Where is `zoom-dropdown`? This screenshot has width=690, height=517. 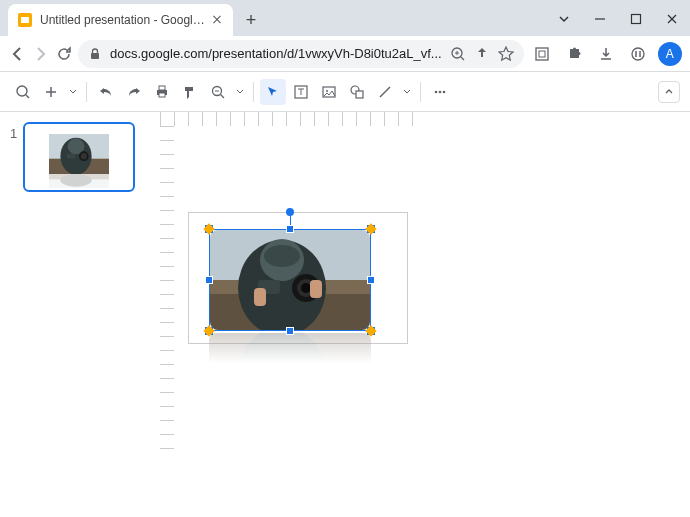
zoom-dropdown is located at coordinates (240, 92).